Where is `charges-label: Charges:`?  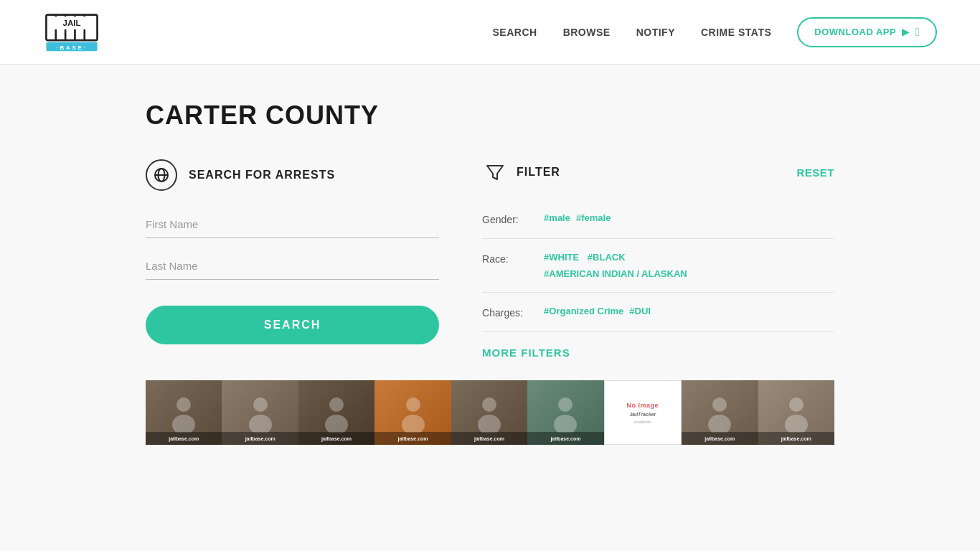
charges-label: Charges: is located at coordinates (507, 312).